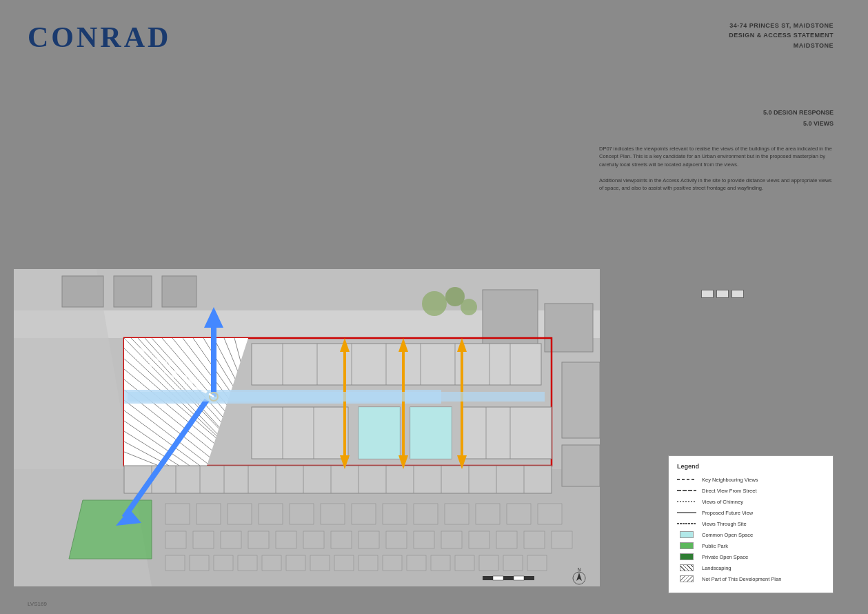 The width and height of the screenshot is (868, 614). I want to click on legend-item-3: Views of Chimney, so click(751, 502).